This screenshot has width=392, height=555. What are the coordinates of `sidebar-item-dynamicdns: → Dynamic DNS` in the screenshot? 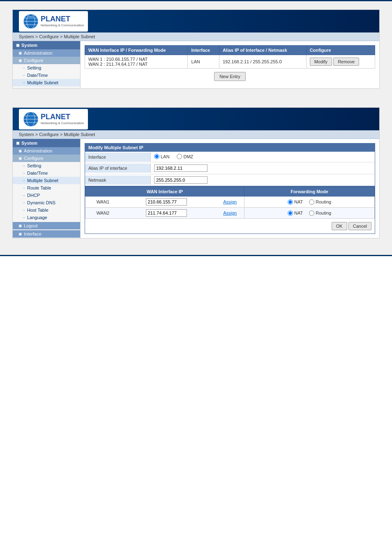 It's located at (46, 203).